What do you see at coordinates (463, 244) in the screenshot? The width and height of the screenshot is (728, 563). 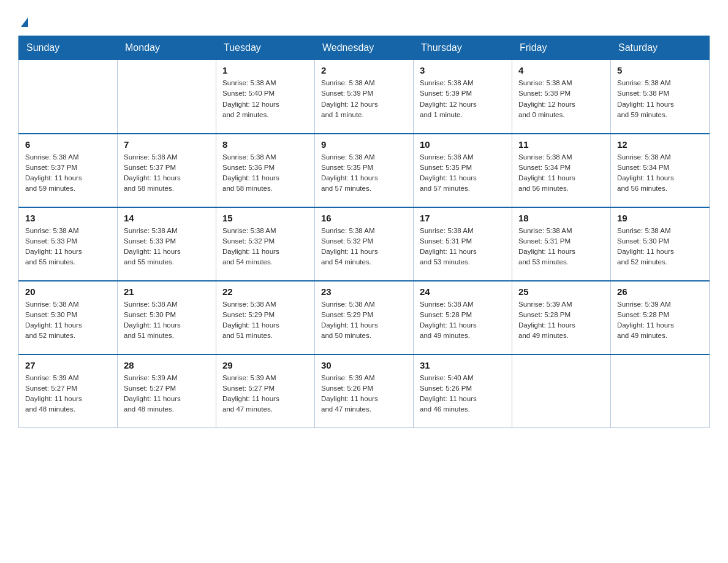 I see `calendar-cell: 17Sunrise: 5:38 AMSunset: 5:31 PMDayligh…` at bounding box center [463, 244].